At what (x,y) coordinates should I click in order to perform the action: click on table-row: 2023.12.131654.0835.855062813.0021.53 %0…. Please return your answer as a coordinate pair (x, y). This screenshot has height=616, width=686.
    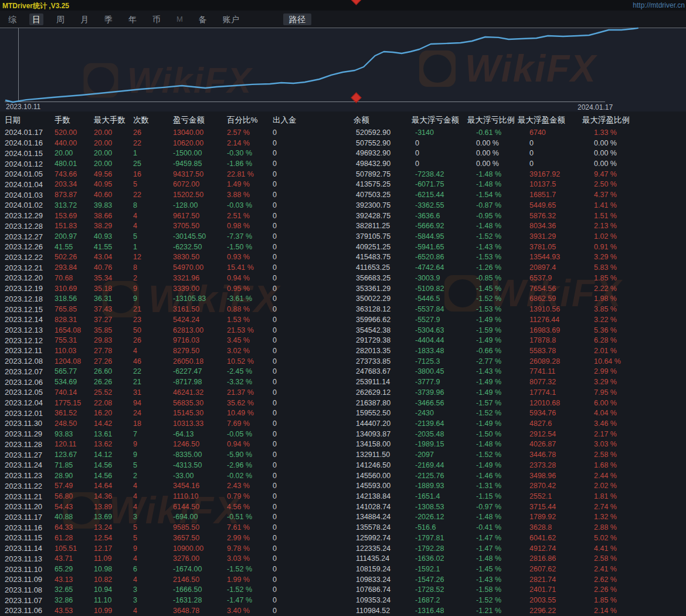
    Looking at the image, I should click on (343, 330).